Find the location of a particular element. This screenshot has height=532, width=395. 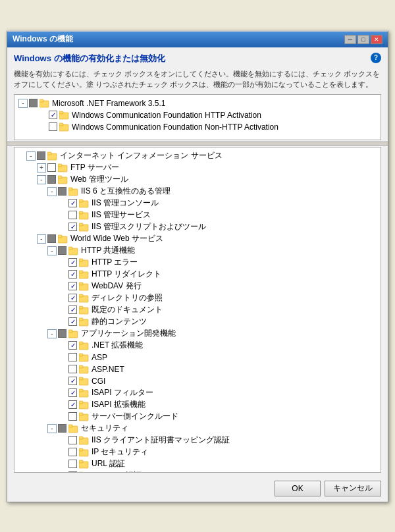

checkbox-webdav is located at coordinates (72, 286).